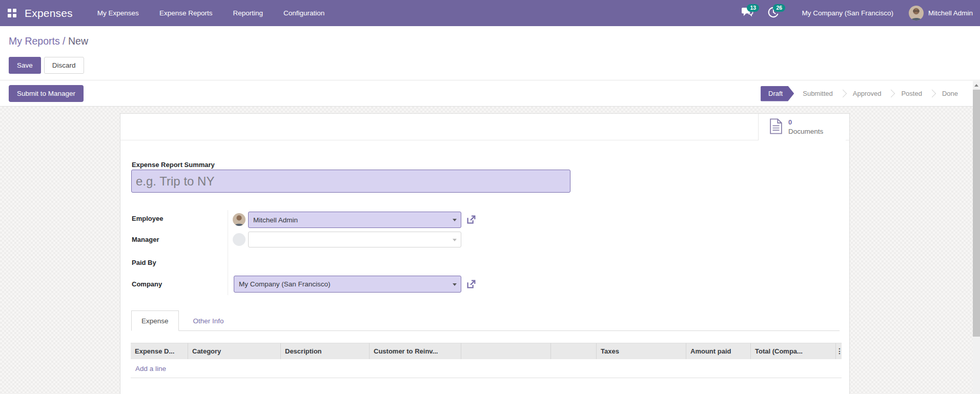  Describe the element at coordinates (793, 351) in the screenshot. I see `column-header-total-company: Total (Compa...` at that location.